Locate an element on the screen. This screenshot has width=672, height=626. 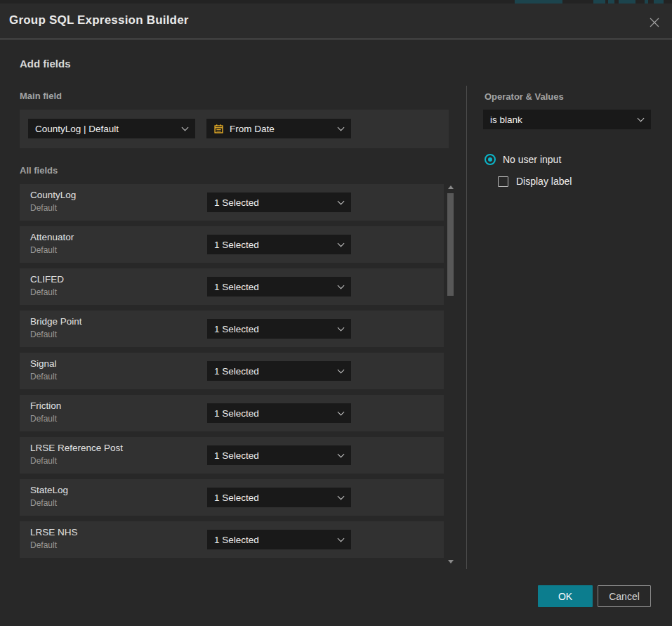
no-user-input-label: No user input is located at coordinates (532, 159).